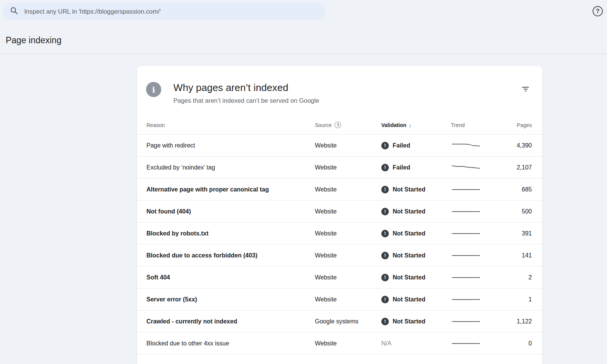 This screenshot has width=607, height=364. Describe the element at coordinates (340, 344) in the screenshot. I see `table-row: Blocked due to other 4xx issue Website !…` at that location.